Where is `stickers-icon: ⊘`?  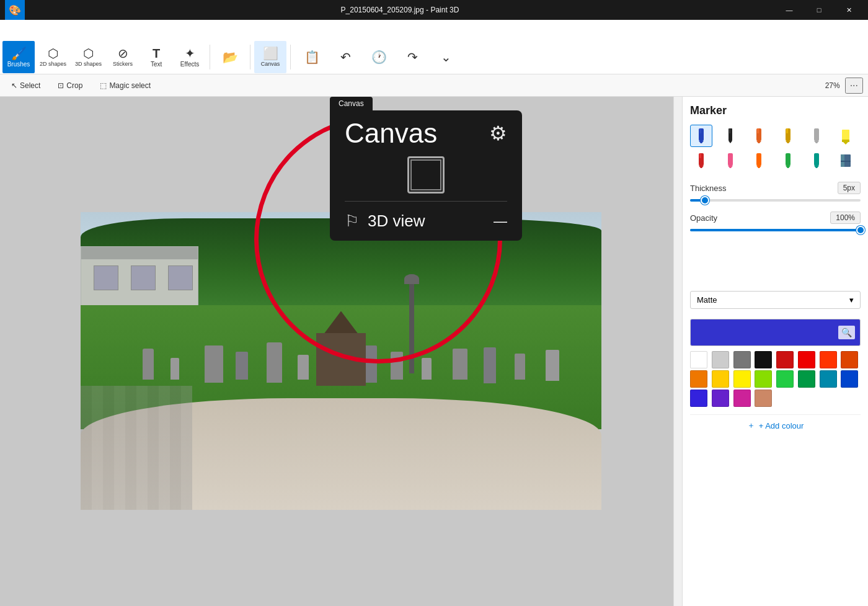
stickers-icon: ⊘ is located at coordinates (123, 53).